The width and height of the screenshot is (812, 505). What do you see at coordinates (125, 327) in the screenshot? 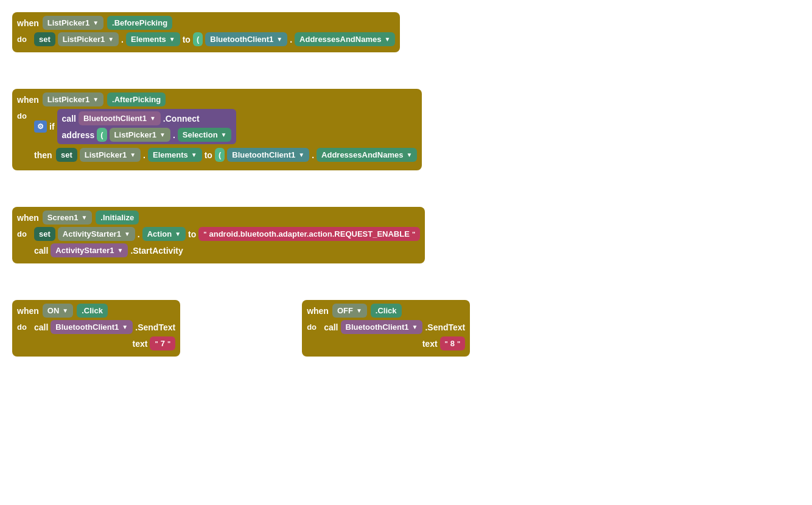
I see `block4-bt-arrow: ▼` at bounding box center [125, 327].